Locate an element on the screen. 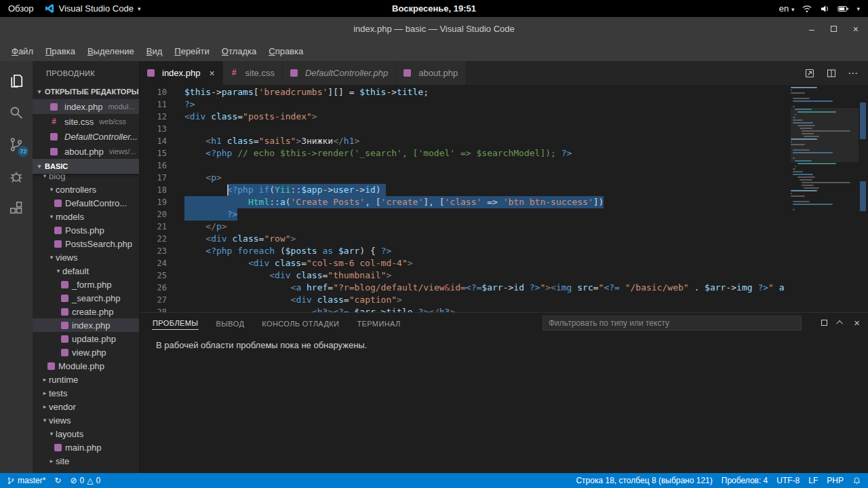 Image resolution: width=868 pixels, height=488 pixels. panel-tab-2: КОНСОЛЬ ОТЛАДКИ is located at coordinates (300, 323).